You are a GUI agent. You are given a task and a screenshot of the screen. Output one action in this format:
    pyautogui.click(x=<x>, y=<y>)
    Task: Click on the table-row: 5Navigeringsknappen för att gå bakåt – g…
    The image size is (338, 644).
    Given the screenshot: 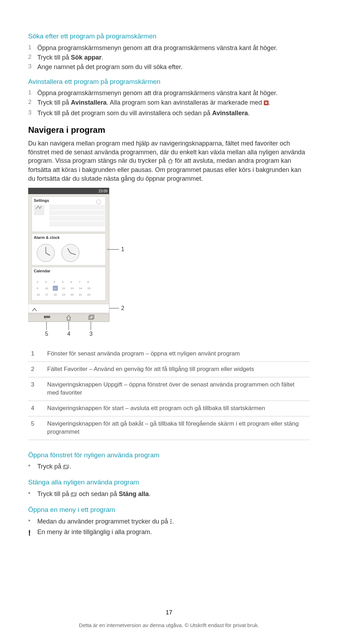 What is the action you would take?
    pyautogui.click(x=169, y=428)
    